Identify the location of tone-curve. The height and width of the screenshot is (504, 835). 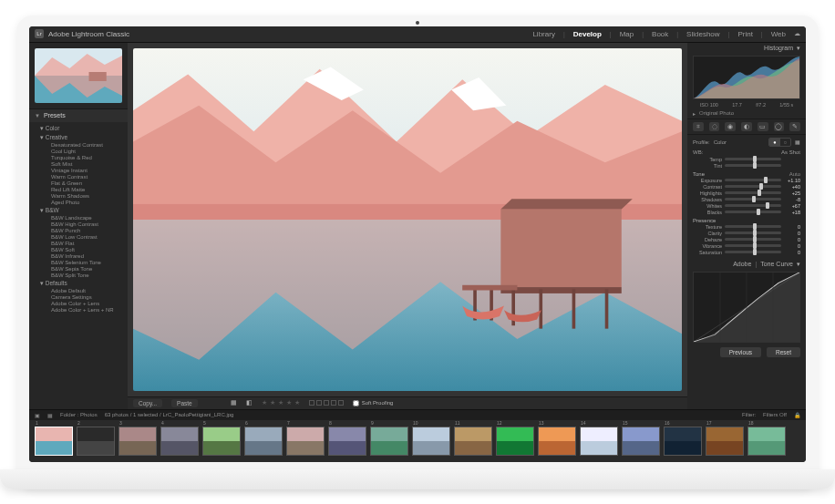
(747, 307).